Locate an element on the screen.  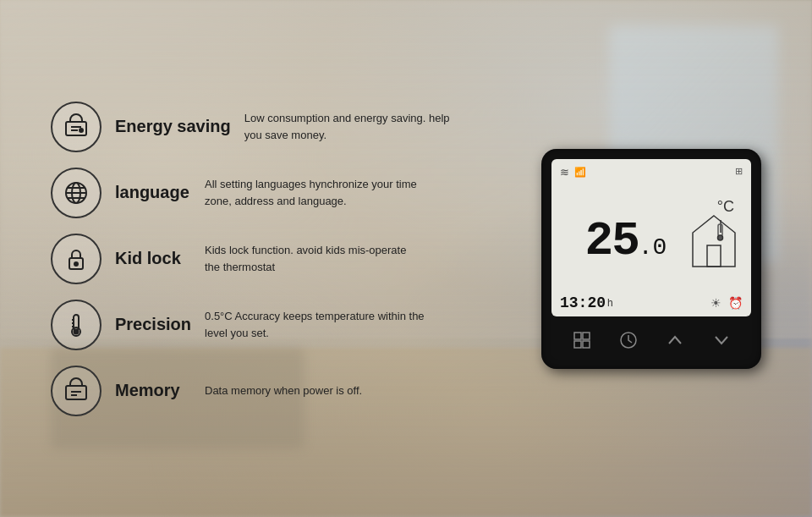
sun-icon: ☀ is located at coordinates (716, 303).